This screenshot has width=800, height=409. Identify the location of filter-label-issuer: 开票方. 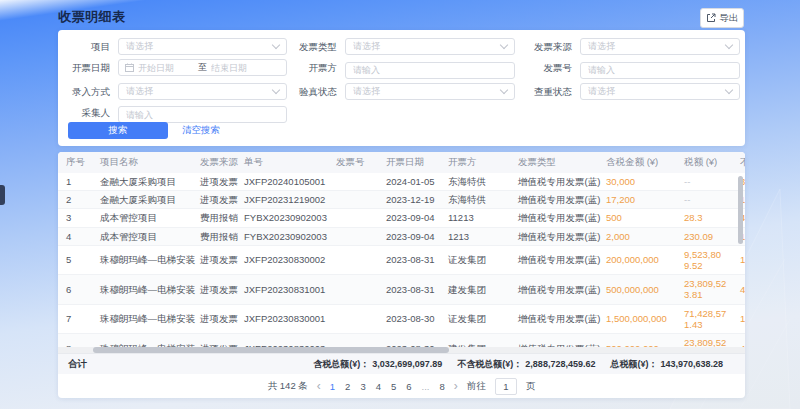
(316, 69).